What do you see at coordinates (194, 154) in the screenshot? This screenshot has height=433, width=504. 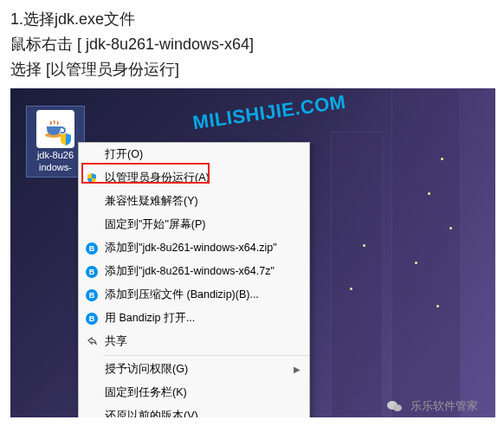 I see `menu-open: 打开(O)` at bounding box center [194, 154].